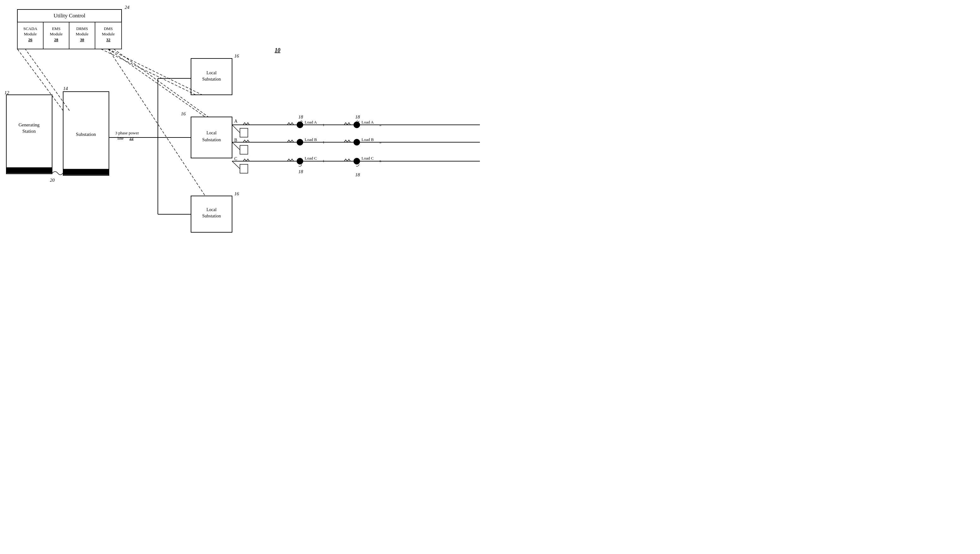  I want to click on load-bn-label: Load B, so click(368, 139).